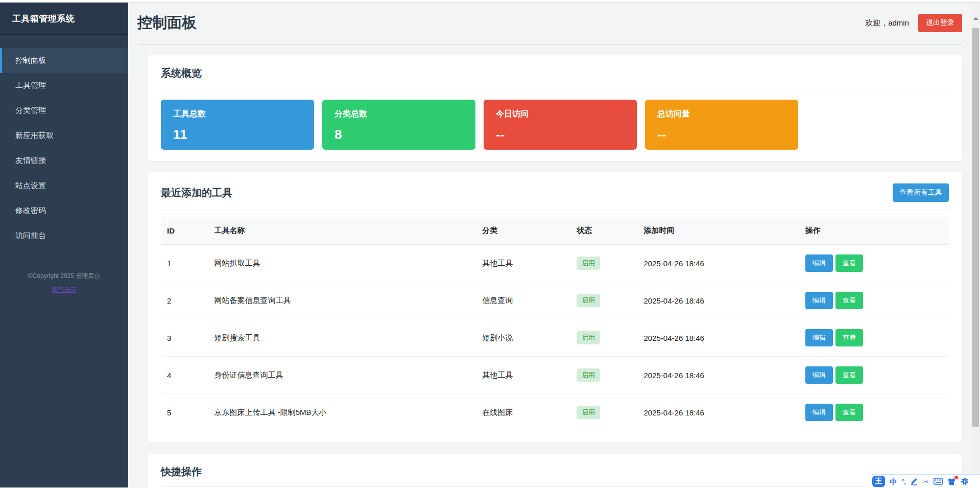 Image resolution: width=980 pixels, height=488 pixels. What do you see at coordinates (719, 231) in the screenshot?
I see `col-time: 添加时间` at bounding box center [719, 231].